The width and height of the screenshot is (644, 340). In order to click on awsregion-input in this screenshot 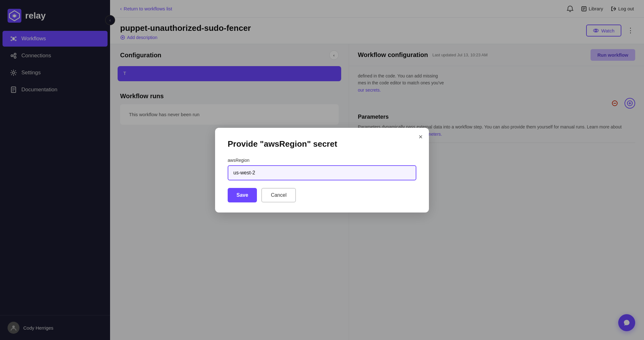, I will do `click(322, 173)`.